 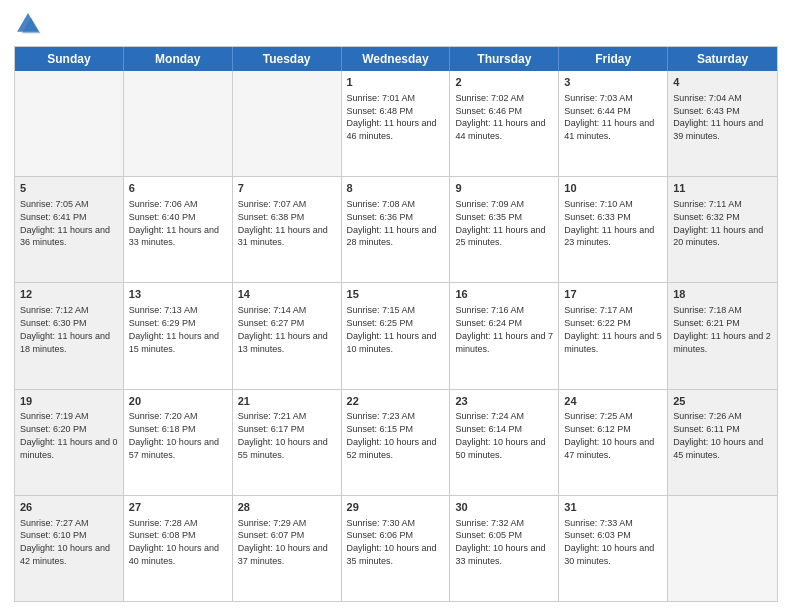 What do you see at coordinates (283, 223) in the screenshot?
I see `cell-info: Sunrise: 7:07 AMSunset: 6:38 PMDaylight:…` at bounding box center [283, 223].